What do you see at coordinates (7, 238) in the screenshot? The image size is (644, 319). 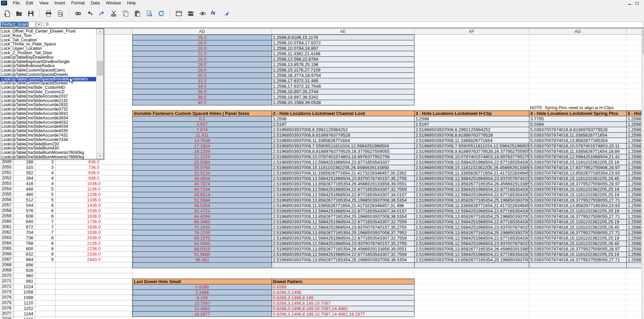 I see `row-header: 2063` at bounding box center [7, 238].